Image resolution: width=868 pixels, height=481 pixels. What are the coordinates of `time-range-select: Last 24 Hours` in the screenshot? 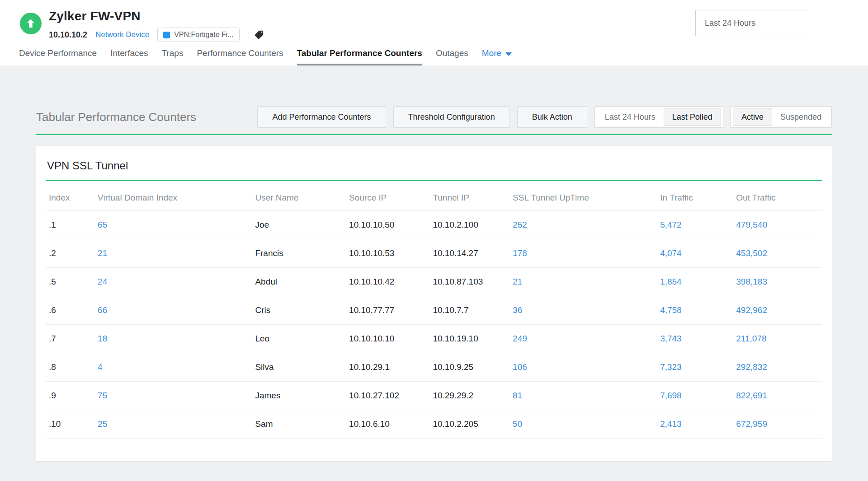 It's located at (752, 23).